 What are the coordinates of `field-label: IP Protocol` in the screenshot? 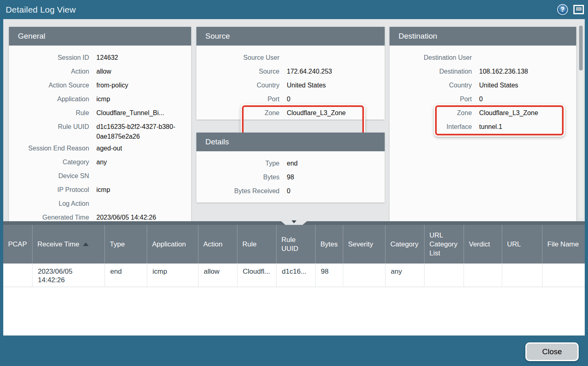 It's located at (53, 190).